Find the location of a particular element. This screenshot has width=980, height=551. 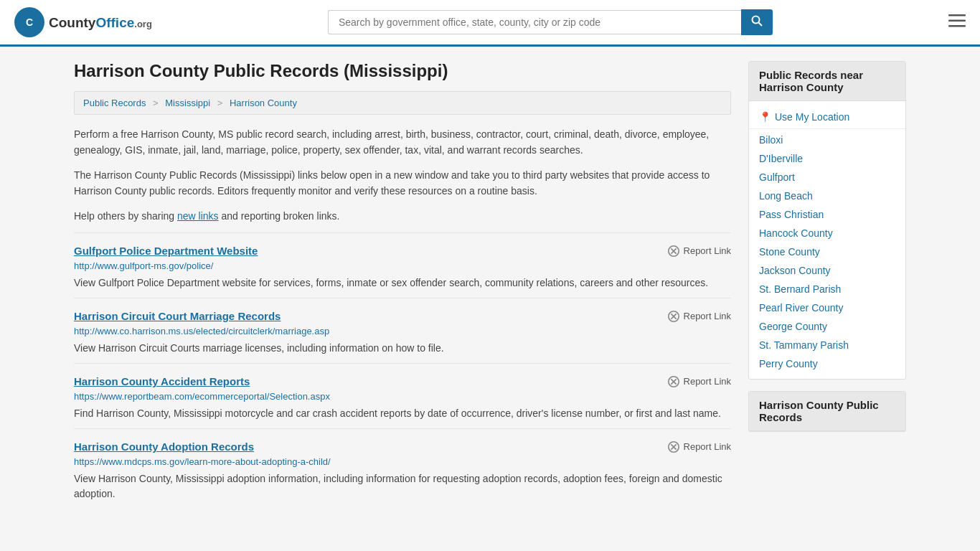

record-item: Harrison County Adoption Records Report … is located at coordinates (402, 468).